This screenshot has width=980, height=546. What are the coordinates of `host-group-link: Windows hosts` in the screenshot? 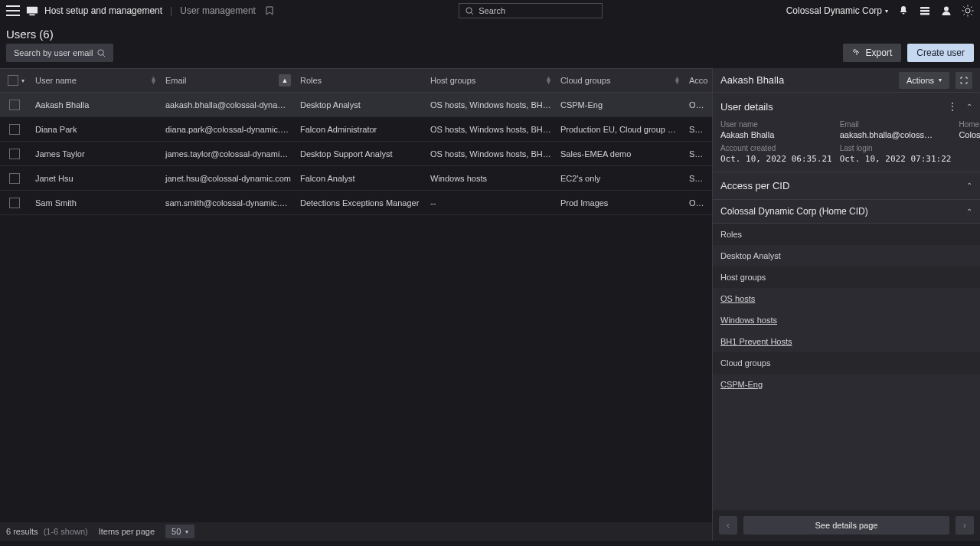 It's located at (847, 320).